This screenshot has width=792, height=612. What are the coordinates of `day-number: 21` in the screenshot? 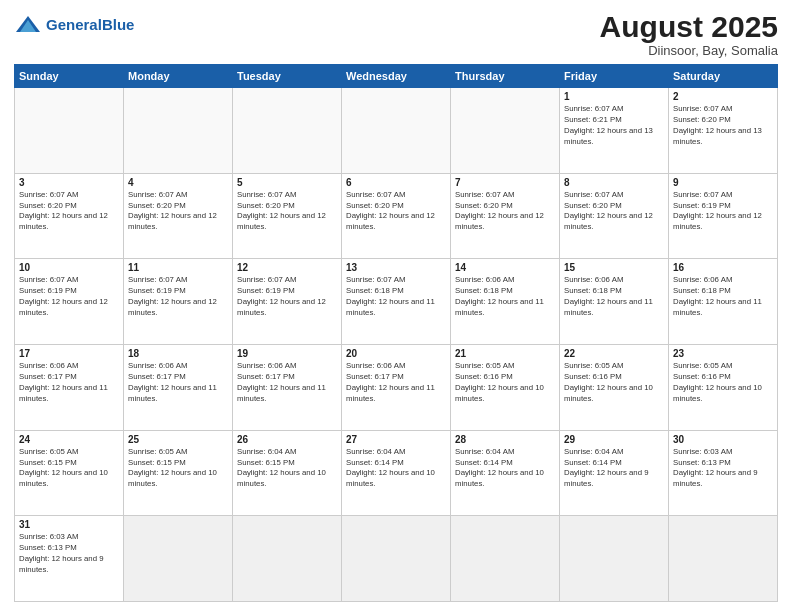 It's located at (505, 354).